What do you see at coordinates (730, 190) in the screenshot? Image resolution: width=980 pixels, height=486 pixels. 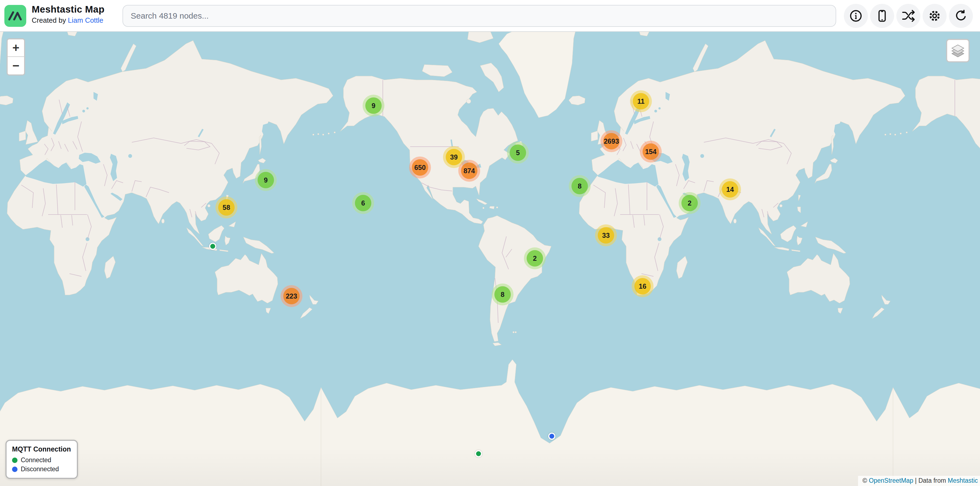 I see `cluster-count: 14` at bounding box center [730, 190].